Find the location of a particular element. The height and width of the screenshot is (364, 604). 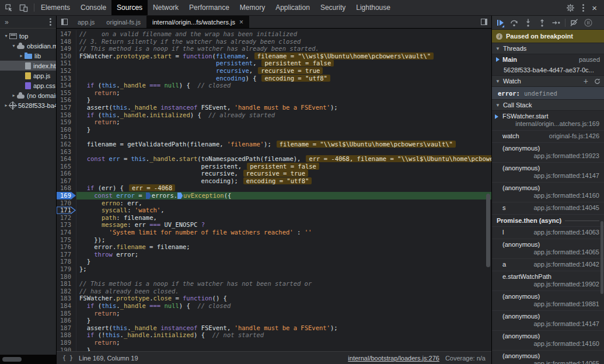

step-icon is located at coordinates (556, 23).